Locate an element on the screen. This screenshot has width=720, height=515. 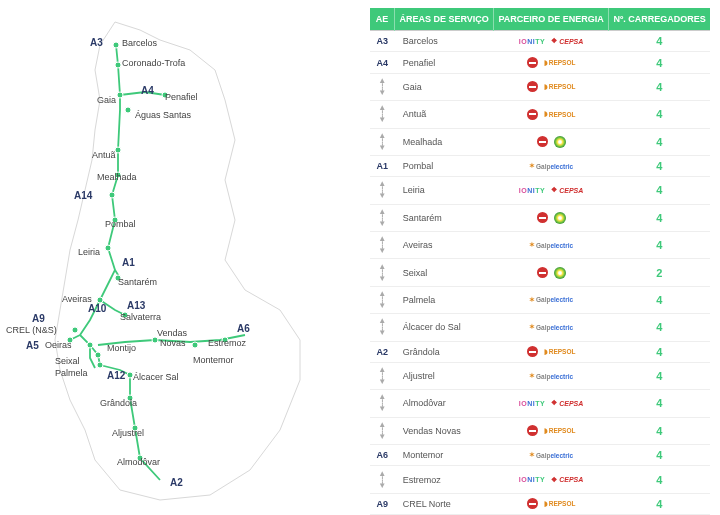
map-city-label: Almodôvar is located at coordinates (138, 462).